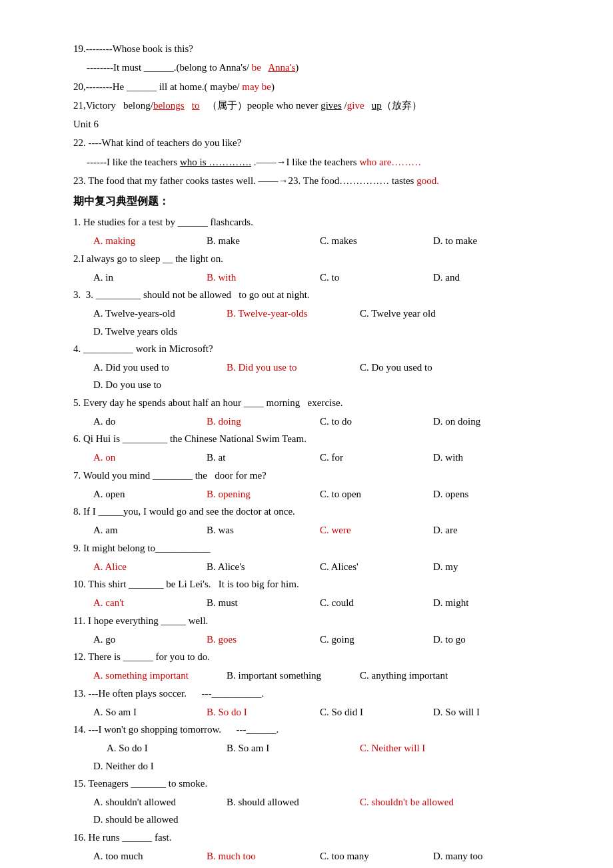 This screenshot has width=613, height=868. Describe the element at coordinates (316, 837) in the screenshot. I see `q16: 16. He runs ______ fast.` at that location.